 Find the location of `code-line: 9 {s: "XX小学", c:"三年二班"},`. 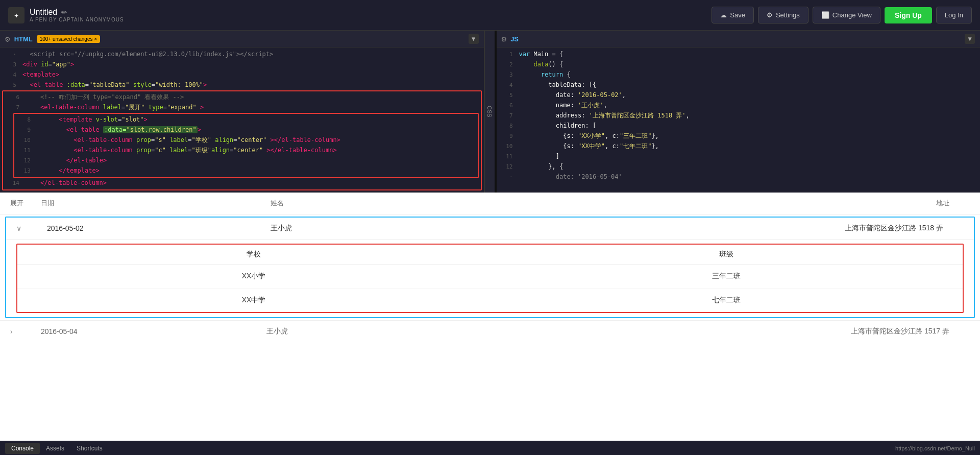

code-line: 9 {s: "XX小学", c:"三年二班"}, is located at coordinates (739, 136).